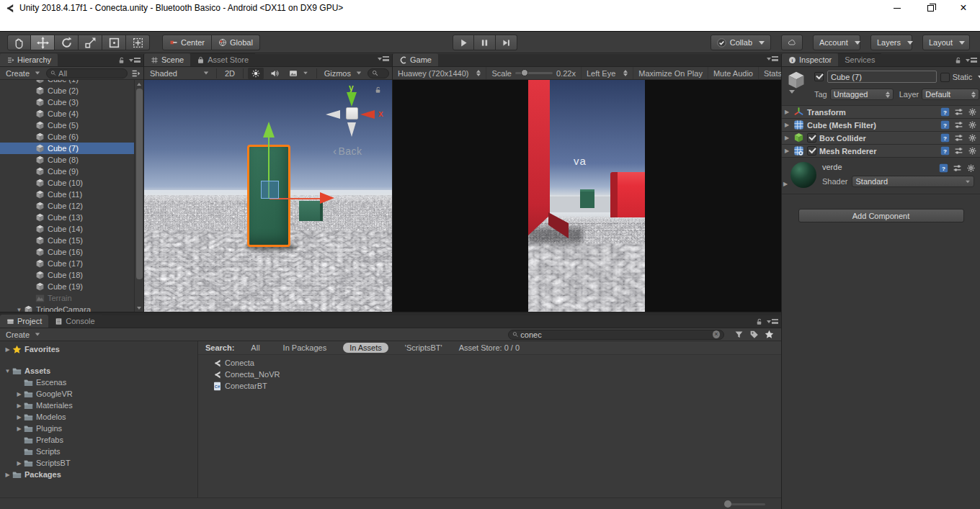 This screenshot has width=980, height=509. What do you see at coordinates (72, 287) in the screenshot?
I see `hierarchy-item: Cube (19)` at bounding box center [72, 287].